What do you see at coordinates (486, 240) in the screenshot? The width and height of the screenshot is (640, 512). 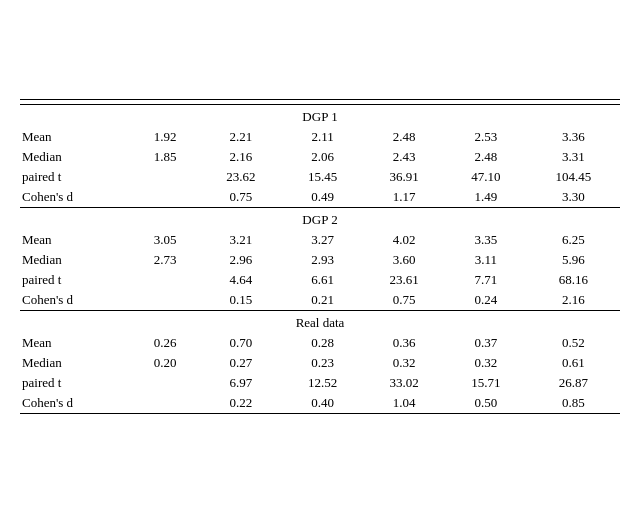 I see `cell-value: 3.35` at bounding box center [486, 240].